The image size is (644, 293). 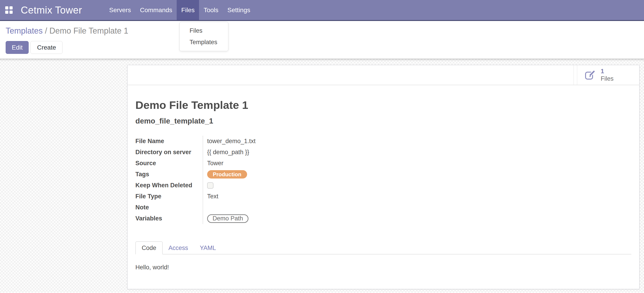 What do you see at coordinates (417, 207) in the screenshot?
I see `field-value-note` at bounding box center [417, 207].